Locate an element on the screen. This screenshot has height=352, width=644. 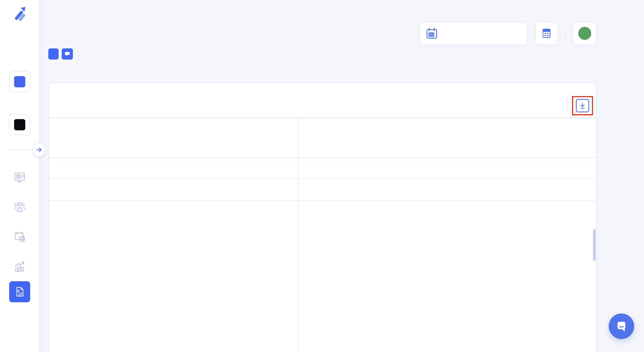
payroll-calendar-icon: $ is located at coordinates (20, 236).